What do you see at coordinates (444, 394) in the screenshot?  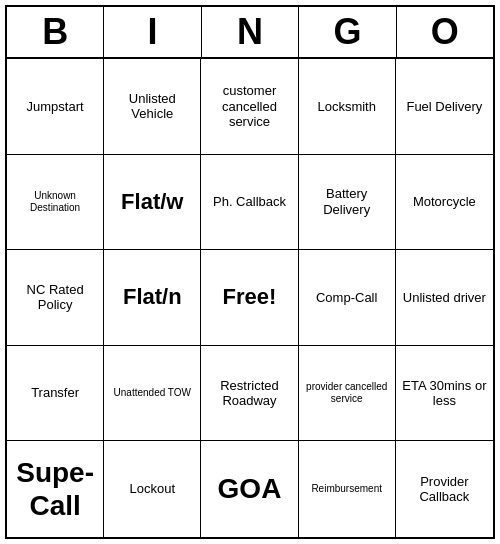 I see `bingo-cell-19: ETA 30mins or less` at bounding box center [444, 394].